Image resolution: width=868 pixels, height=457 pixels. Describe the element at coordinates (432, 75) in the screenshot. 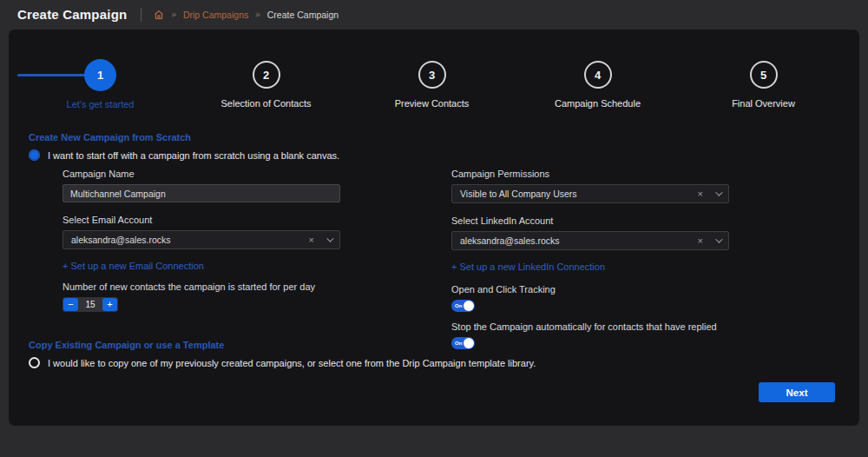

I see `step-3-circle: 3` at that location.